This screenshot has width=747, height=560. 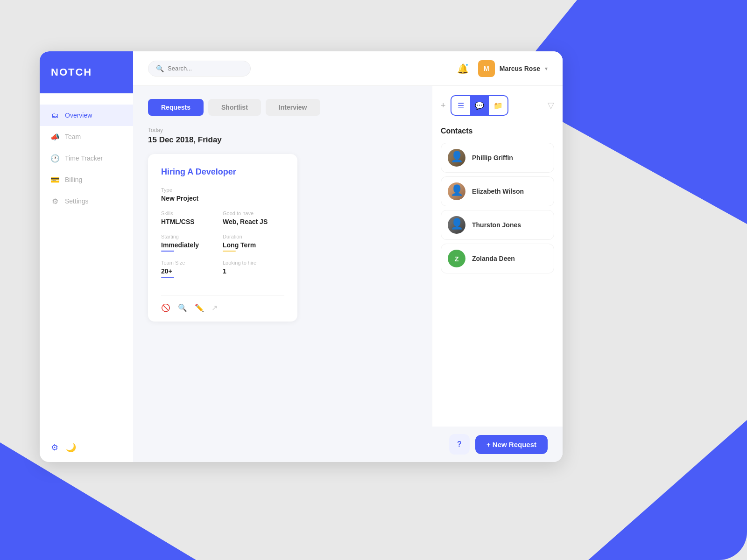 I want to click on date-label: Today, so click(x=282, y=130).